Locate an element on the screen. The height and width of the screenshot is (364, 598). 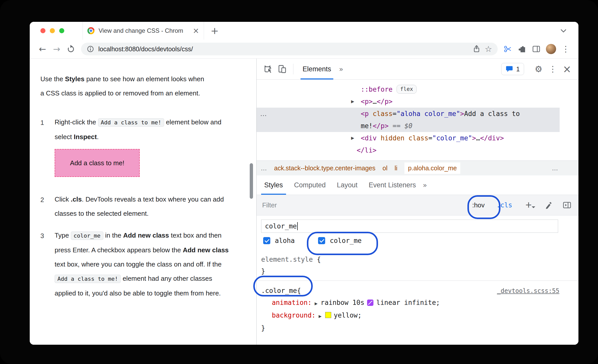
extensions-puzzle-icon is located at coordinates (522, 49).